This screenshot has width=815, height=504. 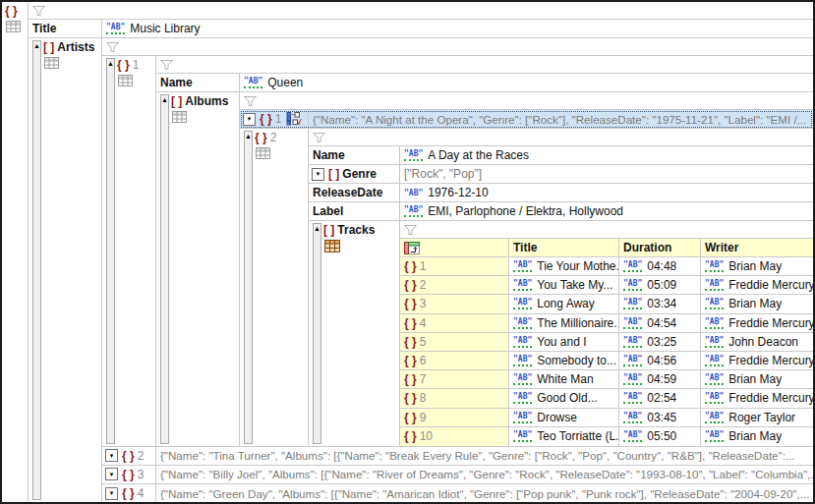 What do you see at coordinates (661, 436) in the screenshot?
I see `track-duration-cell: "AB"05:50` at bounding box center [661, 436].